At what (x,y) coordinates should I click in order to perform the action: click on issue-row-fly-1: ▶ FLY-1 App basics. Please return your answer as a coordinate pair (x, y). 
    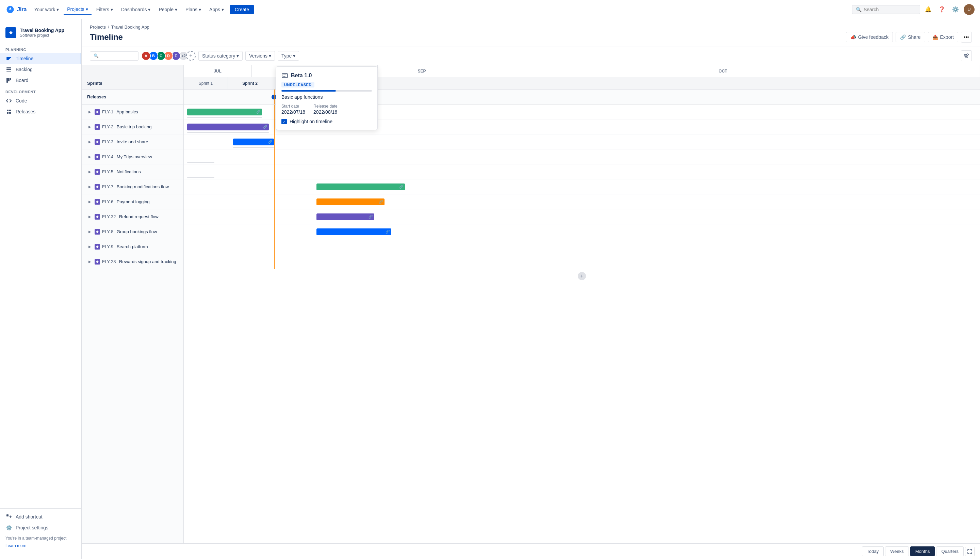
    Looking at the image, I should click on (133, 112).